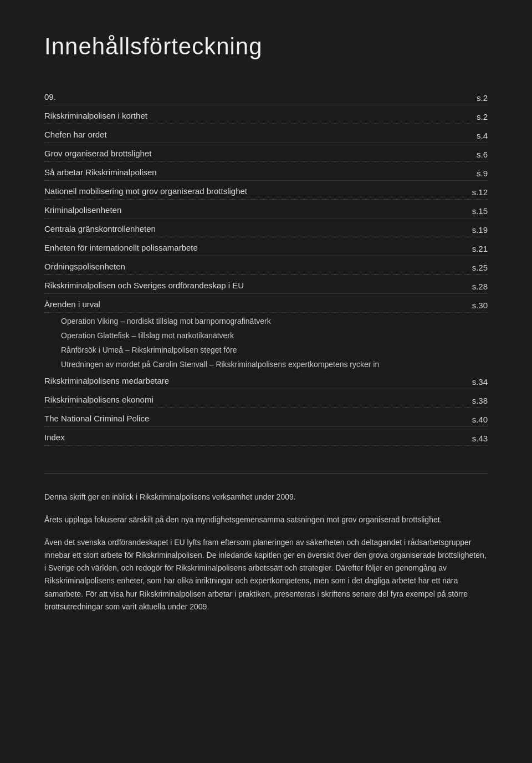 This screenshot has width=532, height=763. What do you see at coordinates (249, 228) in the screenshot?
I see `toc-label-item-centrala: Centrala gränskontrollenheten` at bounding box center [249, 228].